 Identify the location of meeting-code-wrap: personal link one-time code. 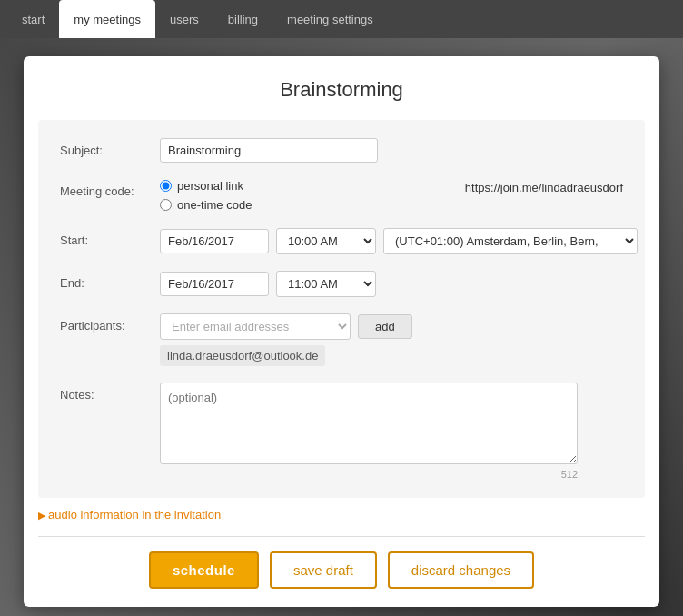
(312, 195).